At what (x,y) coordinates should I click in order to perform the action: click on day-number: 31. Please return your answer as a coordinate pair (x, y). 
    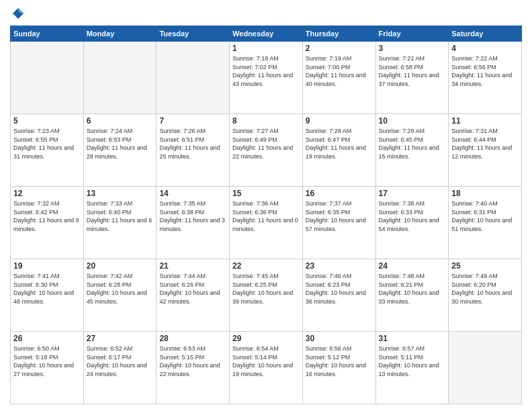
    Looking at the image, I should click on (412, 338).